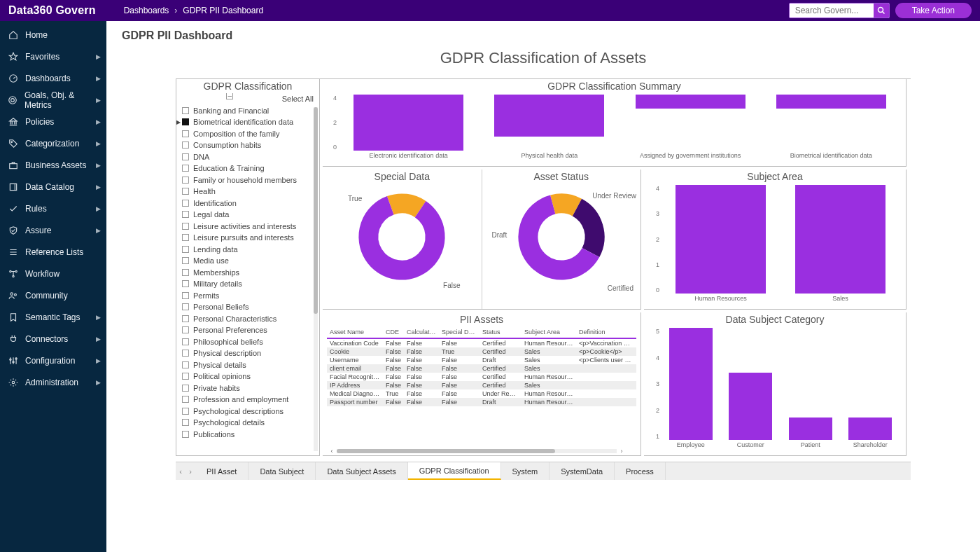 Image resolution: width=980 pixels, height=552 pixels. What do you see at coordinates (248, 273) in the screenshot?
I see `filter-item: Memberships` at bounding box center [248, 273].